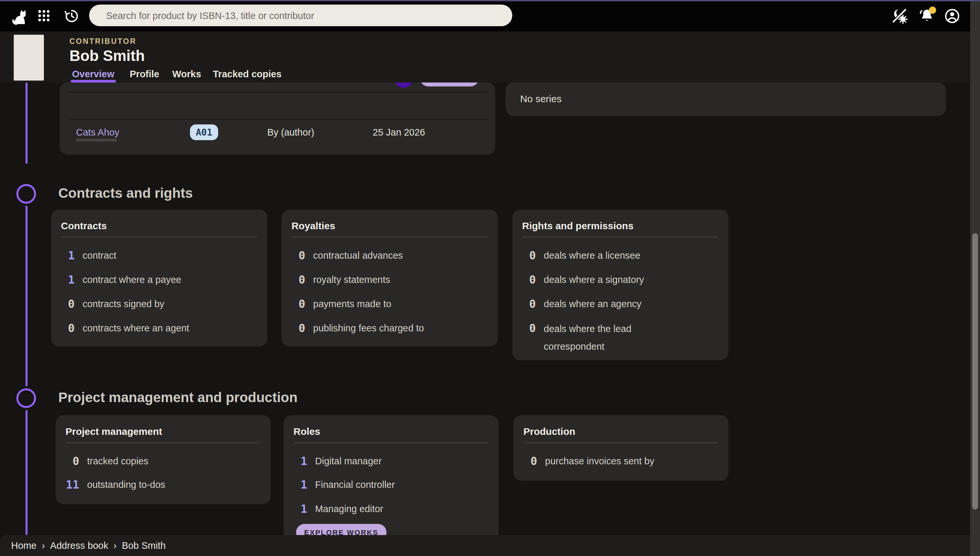 This screenshot has width=980, height=556. Describe the element at coordinates (178, 398) in the screenshot. I see `section-heading-project-management: Project management and production` at that location.